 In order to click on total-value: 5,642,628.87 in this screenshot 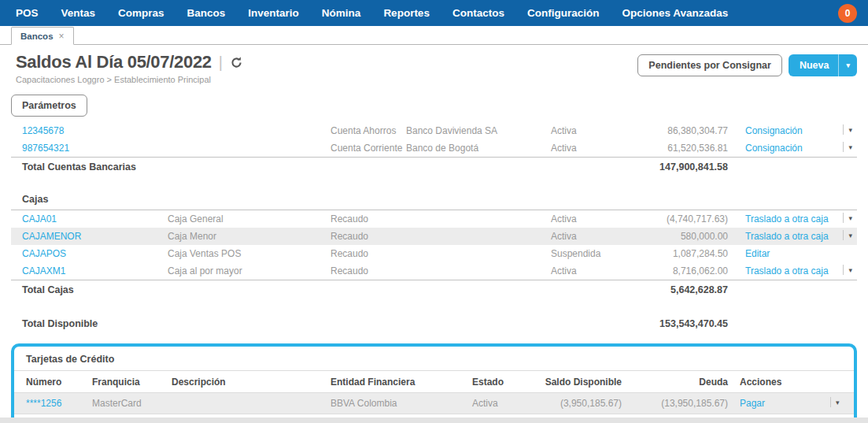, I will do `click(699, 290)`.